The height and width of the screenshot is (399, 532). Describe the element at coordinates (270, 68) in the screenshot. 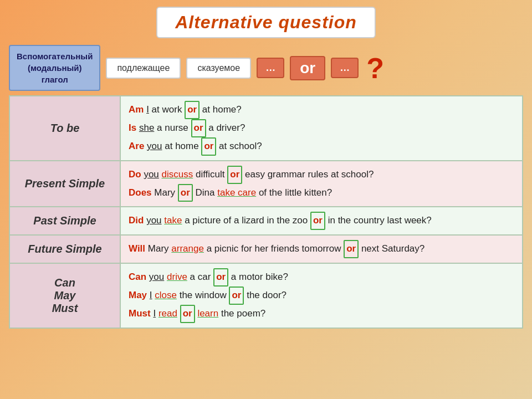

I see `dots1-pill: …` at that location.